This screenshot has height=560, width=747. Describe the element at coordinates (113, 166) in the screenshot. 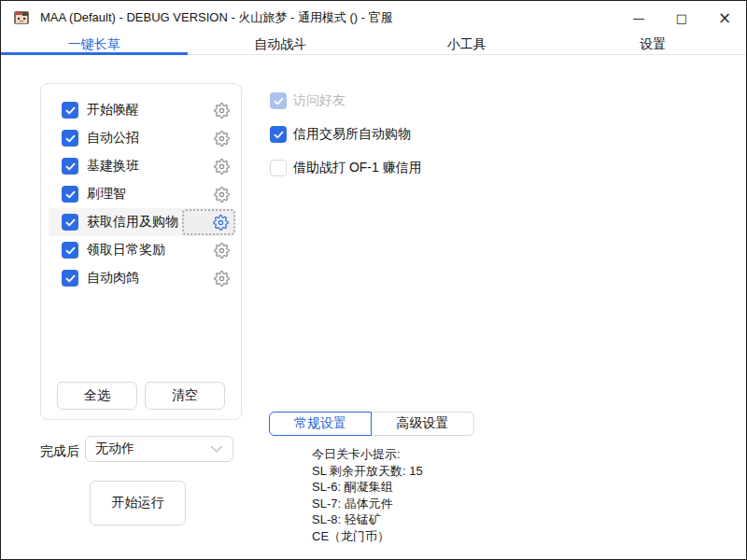

I see `task-label: 基建换班` at that location.